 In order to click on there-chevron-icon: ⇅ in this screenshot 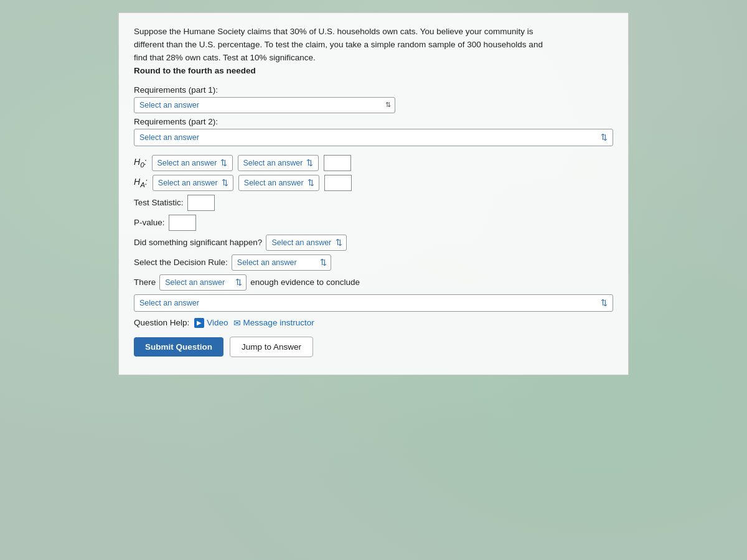, I will do `click(239, 282)`.